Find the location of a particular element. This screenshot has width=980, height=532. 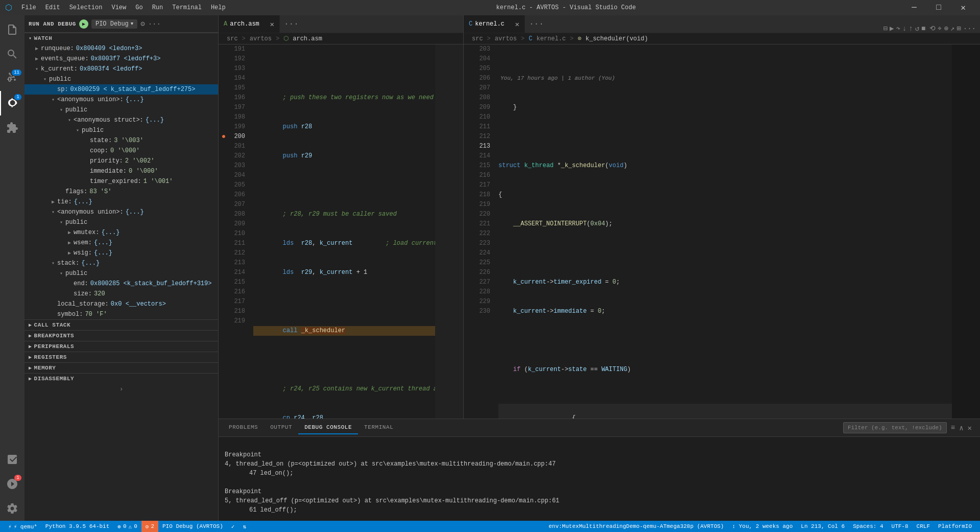

panel-close-icon: ✕ is located at coordinates (970, 428).